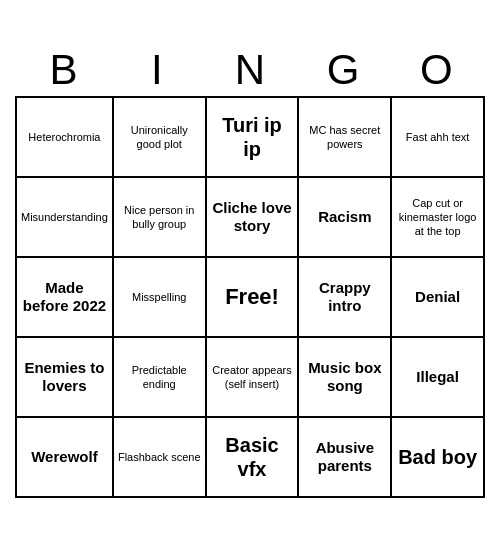  What do you see at coordinates (160, 458) in the screenshot?
I see `bingo-cell-21: Flashback scene` at bounding box center [160, 458].